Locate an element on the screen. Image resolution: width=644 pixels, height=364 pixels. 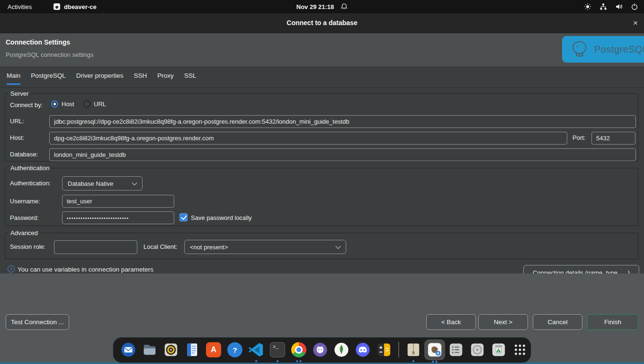
authentication-label: Authentication: is located at coordinates (30, 183).